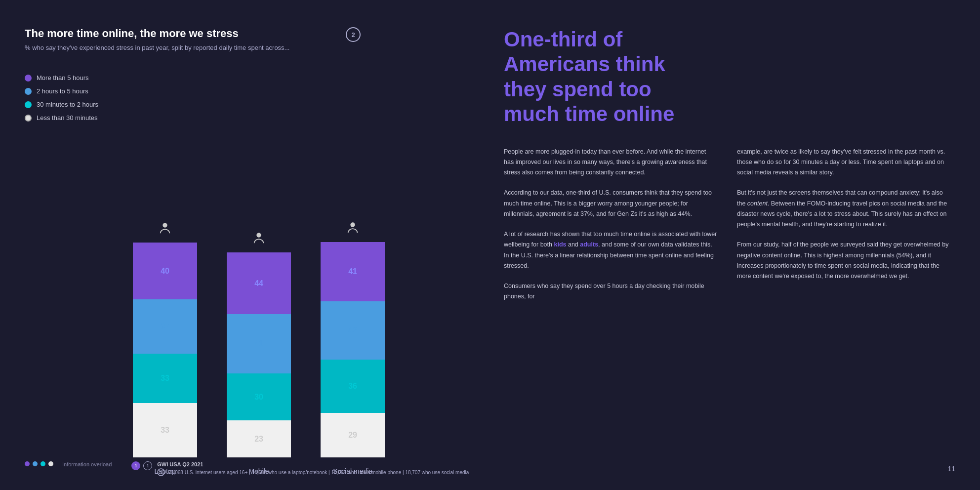 Image resolution: width=980 pixels, height=490 pixels. I want to click on legend-item-2to5h: 2 hours to 5 hours, so click(61, 91).